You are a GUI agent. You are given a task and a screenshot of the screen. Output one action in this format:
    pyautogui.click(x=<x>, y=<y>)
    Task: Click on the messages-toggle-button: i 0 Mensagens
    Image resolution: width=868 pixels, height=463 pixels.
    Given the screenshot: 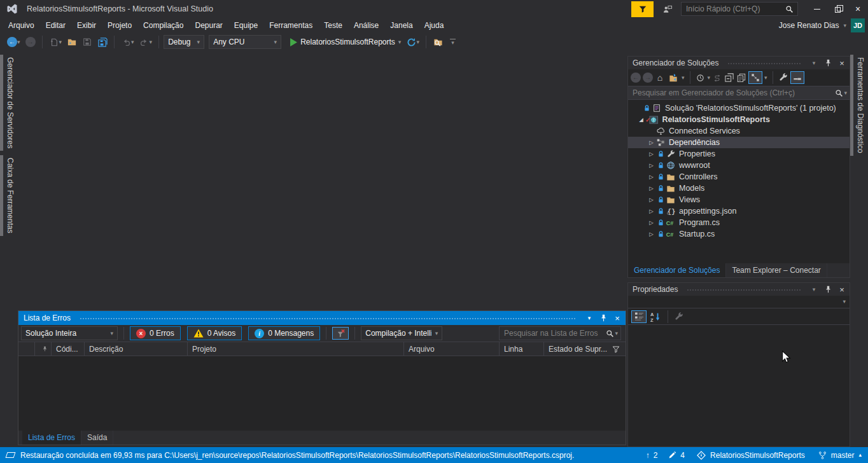 What is the action you would take?
    pyautogui.click(x=284, y=333)
    